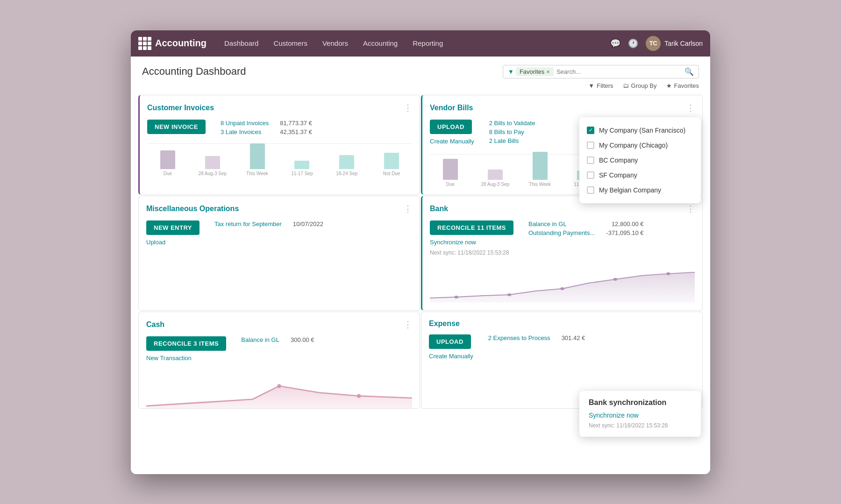  Describe the element at coordinates (279, 108) in the screenshot. I see `customer-invoices-header: Customer Invoices ⋮` at that location.